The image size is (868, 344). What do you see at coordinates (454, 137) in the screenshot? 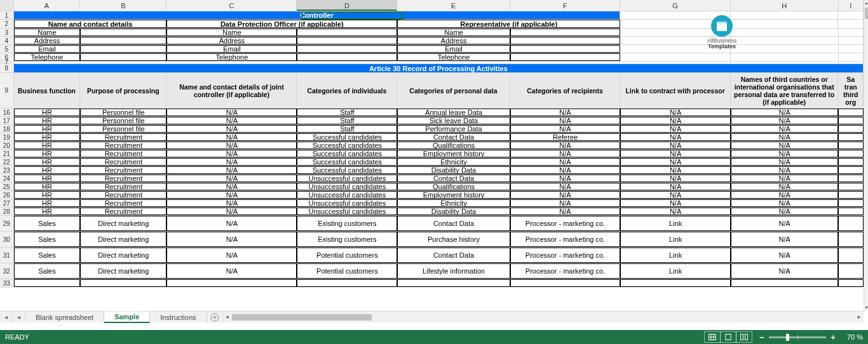
I see `data-cell: Contact Data` at bounding box center [454, 137].